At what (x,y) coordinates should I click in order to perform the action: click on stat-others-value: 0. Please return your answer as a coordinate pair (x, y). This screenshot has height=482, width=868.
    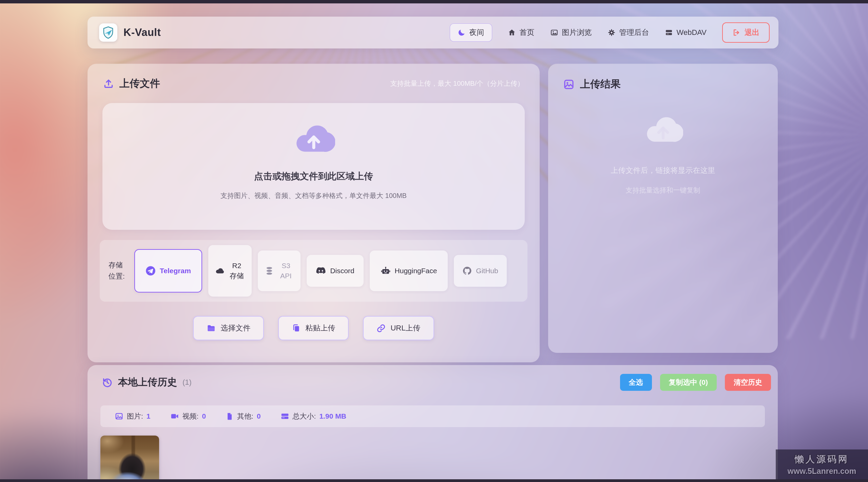
    Looking at the image, I should click on (259, 416).